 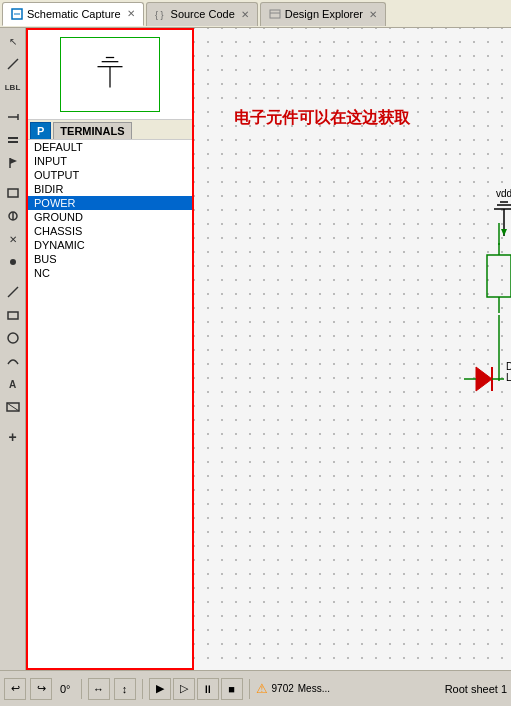 What do you see at coordinates (484, 380) in the screenshot?
I see `d1-symbol` at bounding box center [484, 380].